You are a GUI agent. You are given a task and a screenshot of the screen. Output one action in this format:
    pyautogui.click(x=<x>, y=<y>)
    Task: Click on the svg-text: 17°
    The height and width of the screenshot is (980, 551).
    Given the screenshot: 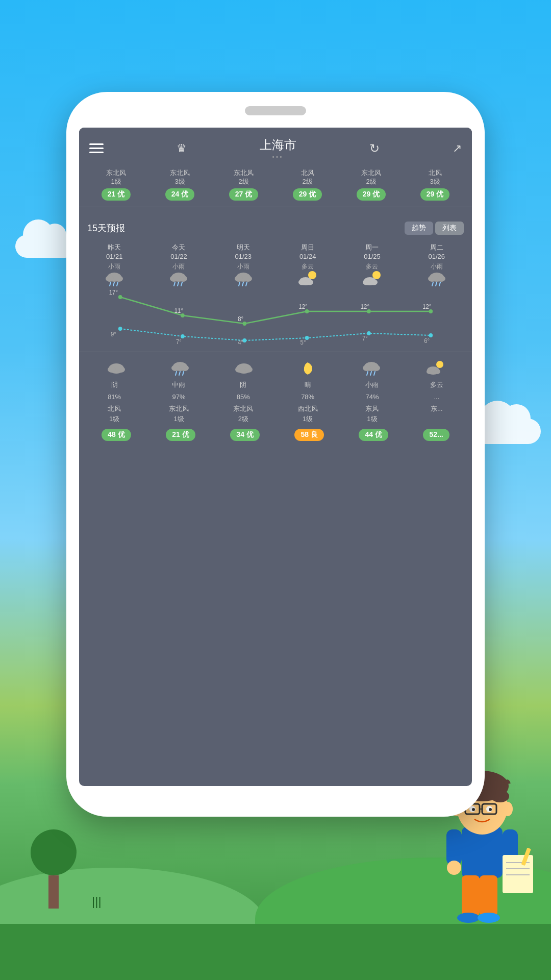 What is the action you would take?
    pyautogui.click(x=113, y=292)
    